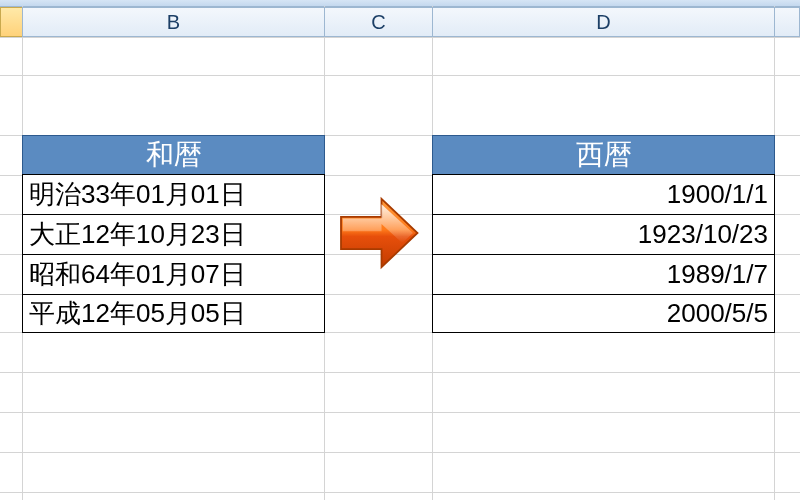 This screenshot has height=500, width=800. What do you see at coordinates (604, 274) in the screenshot?
I see `seireki-row-3: 1989/1/7` at bounding box center [604, 274].